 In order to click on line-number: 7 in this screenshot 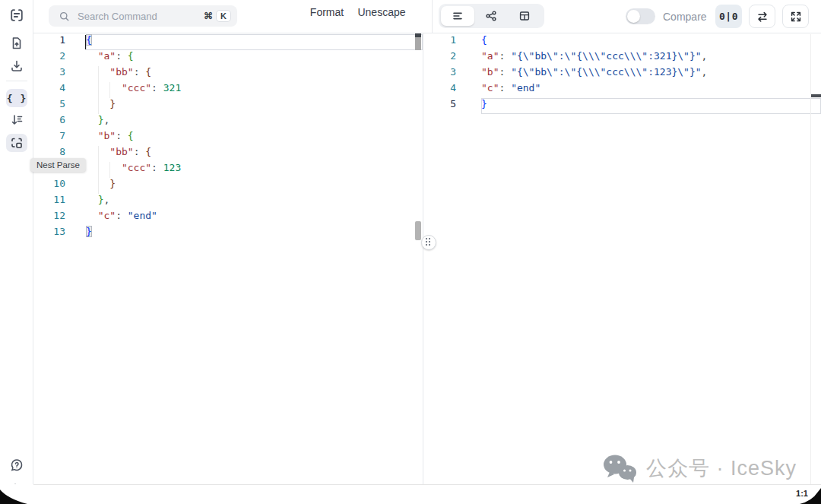, I will do `click(59, 138)`.